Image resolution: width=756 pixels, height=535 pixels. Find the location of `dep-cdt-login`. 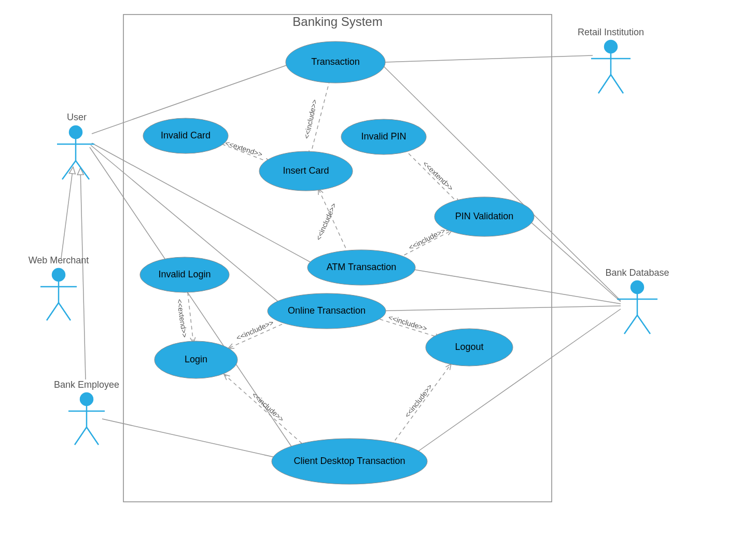

dep-cdt-login is located at coordinates (265, 411).